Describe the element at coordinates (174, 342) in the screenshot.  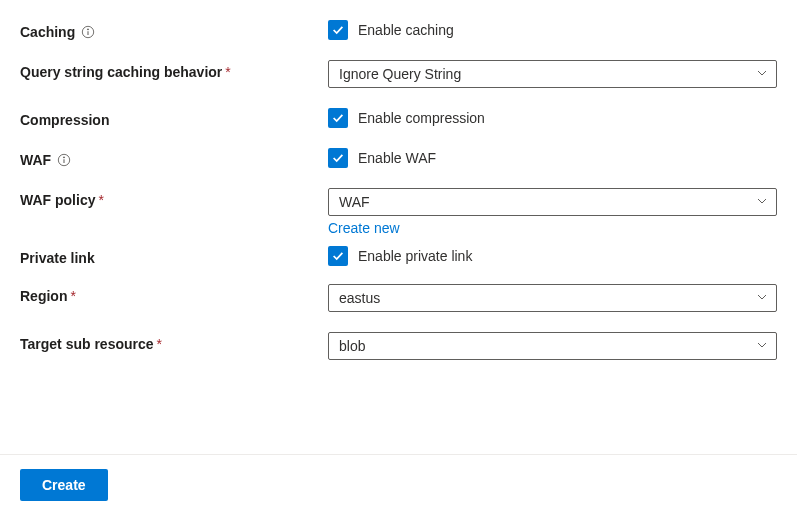
I see `target-sub-label: Target sub resource *` at that location.